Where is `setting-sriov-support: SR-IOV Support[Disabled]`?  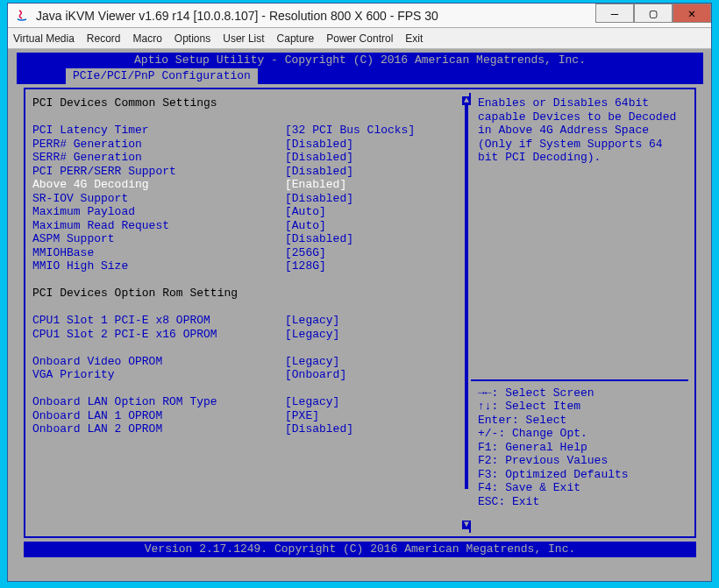
setting-sriov-support: SR-IOV Support[Disabled] is located at coordinates (247, 199).